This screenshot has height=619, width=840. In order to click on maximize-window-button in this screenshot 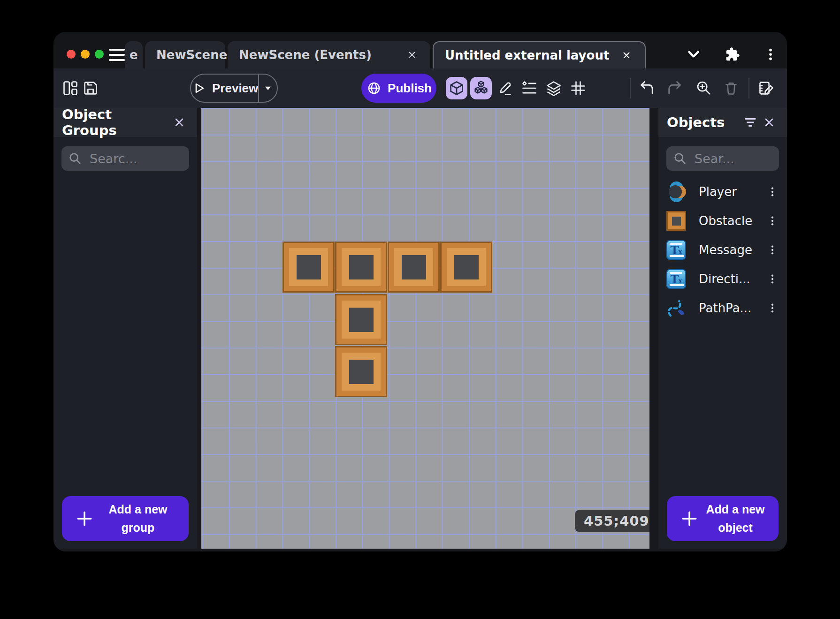, I will do `click(99, 54)`.